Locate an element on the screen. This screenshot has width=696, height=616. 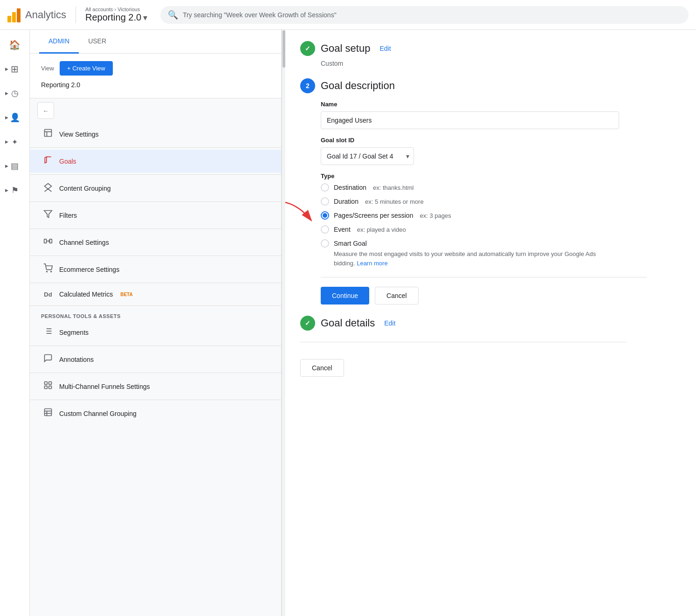
learn-more-link: Learn more is located at coordinates (372, 263).